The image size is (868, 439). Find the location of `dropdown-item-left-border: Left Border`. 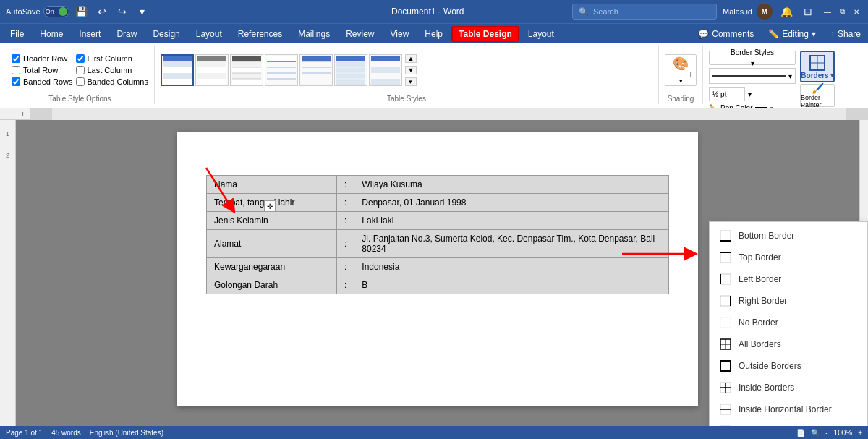

dropdown-item-left-border: Left Border is located at coordinates (788, 279).